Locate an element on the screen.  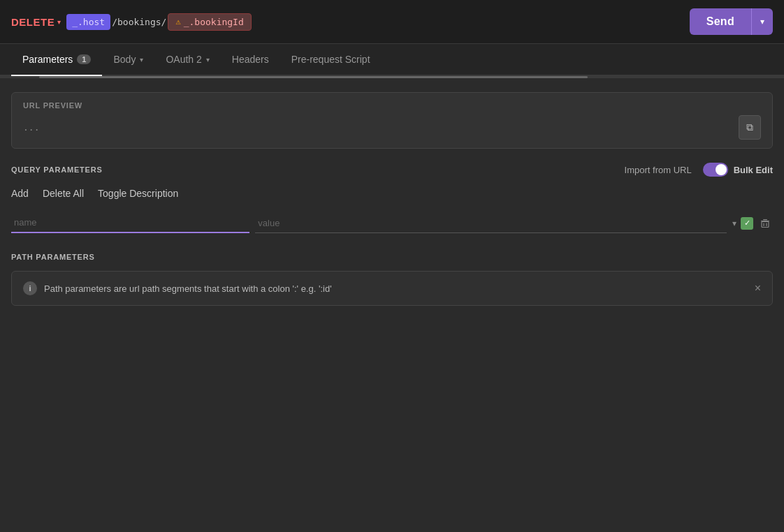
query-params-header: QUERY PARAMETERS Import from URL Bulk Ed… is located at coordinates (392, 170).